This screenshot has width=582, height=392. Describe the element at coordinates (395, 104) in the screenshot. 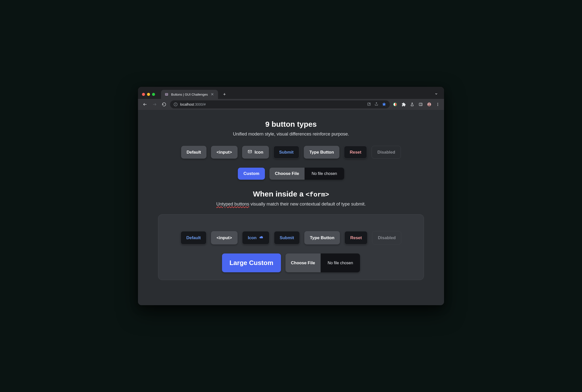

I see `extension-icon` at that location.